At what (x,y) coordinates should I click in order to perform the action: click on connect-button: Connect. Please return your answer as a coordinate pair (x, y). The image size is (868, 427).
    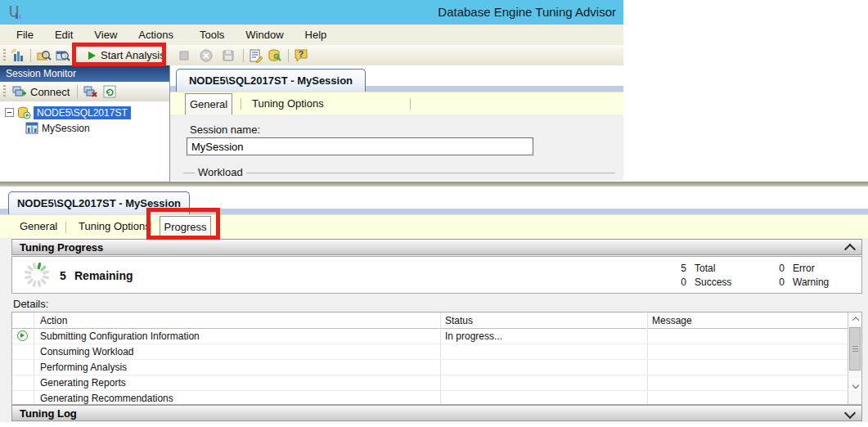
    Looking at the image, I should click on (41, 92).